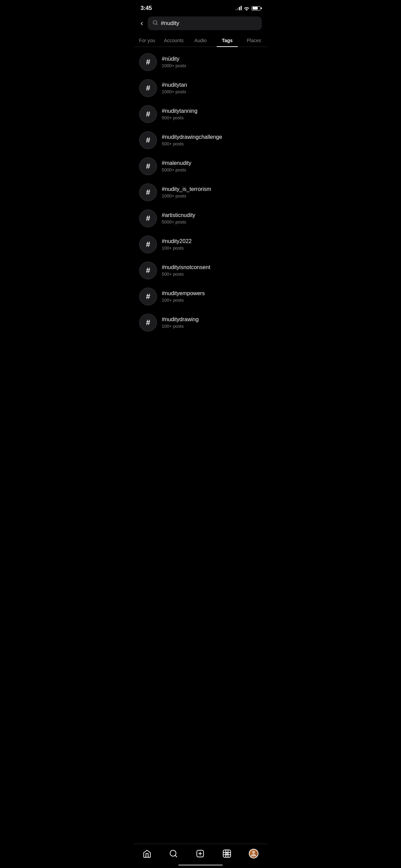 This screenshot has width=401, height=868. I want to click on tab-accounts: Accounts, so click(174, 40).